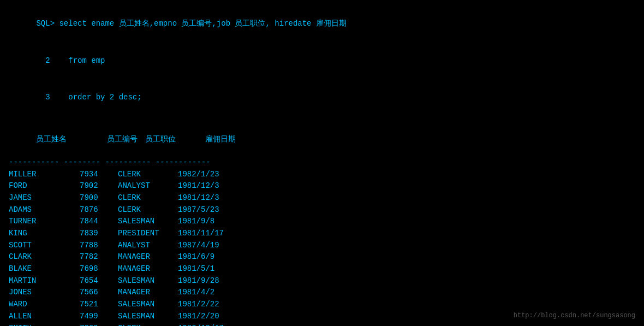 The height and width of the screenshot is (326, 644). I want to click on cell-empno: 7369, so click(99, 324).